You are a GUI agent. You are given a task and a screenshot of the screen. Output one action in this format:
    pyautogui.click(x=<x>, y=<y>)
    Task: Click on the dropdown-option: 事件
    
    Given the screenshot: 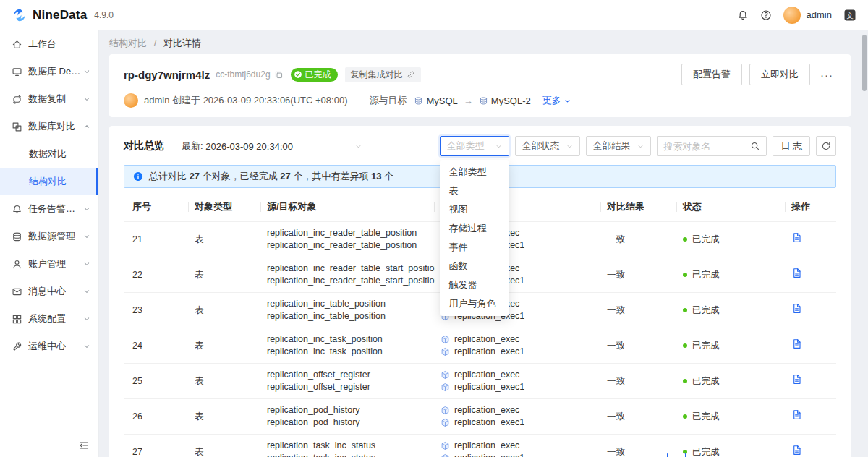 What is the action you would take?
    pyautogui.click(x=475, y=247)
    